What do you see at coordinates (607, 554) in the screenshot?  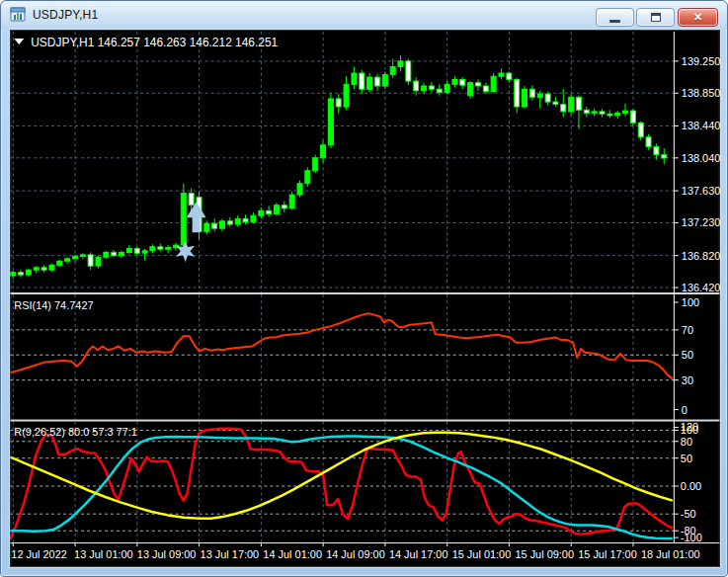 I see `time-tick-label: 15 Jul 17:00` at bounding box center [607, 554].